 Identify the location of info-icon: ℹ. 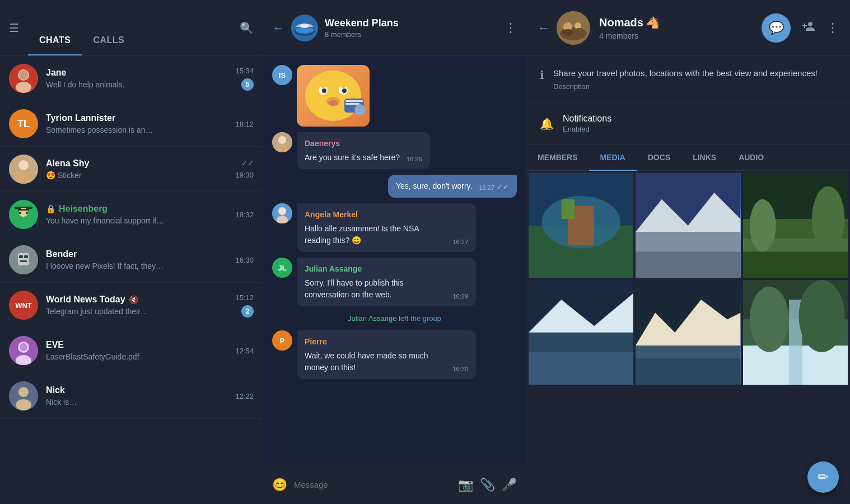
(542, 75).